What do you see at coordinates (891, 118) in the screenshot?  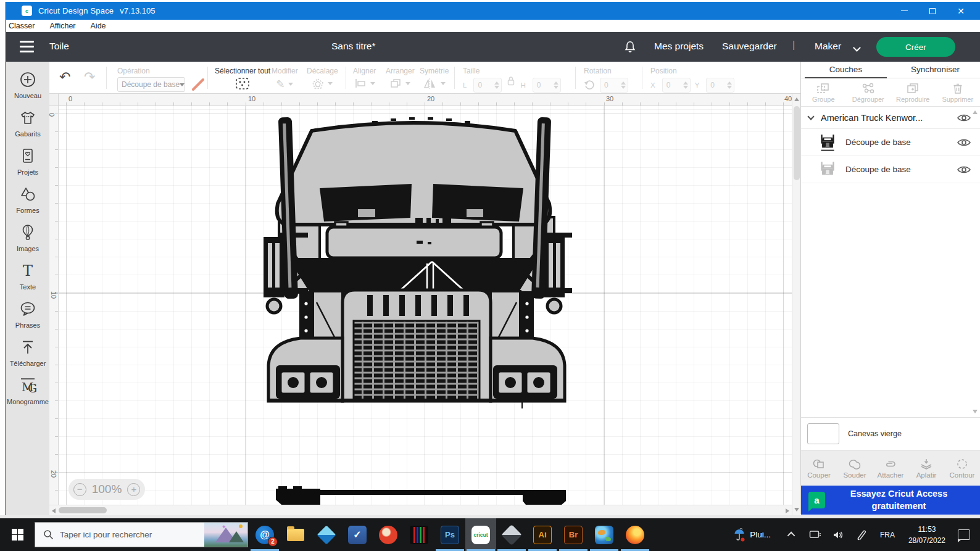 I see `layer-group-header: American Truck Kenwor...` at bounding box center [891, 118].